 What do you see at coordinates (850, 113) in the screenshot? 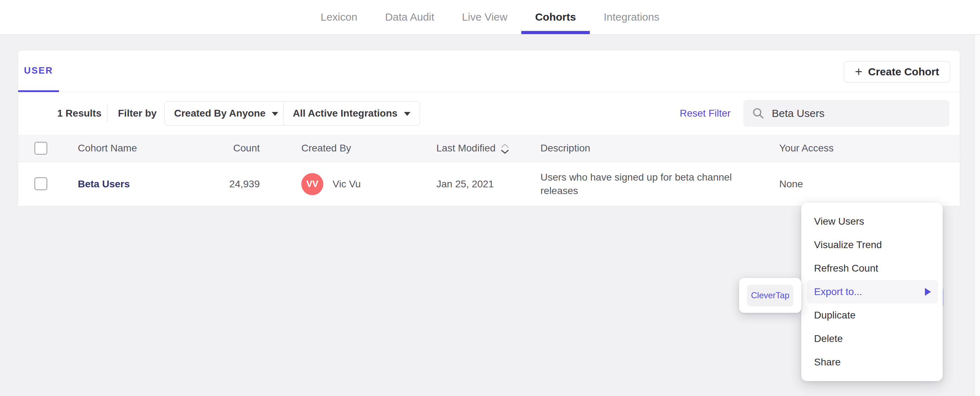
I see `search-input` at bounding box center [850, 113].